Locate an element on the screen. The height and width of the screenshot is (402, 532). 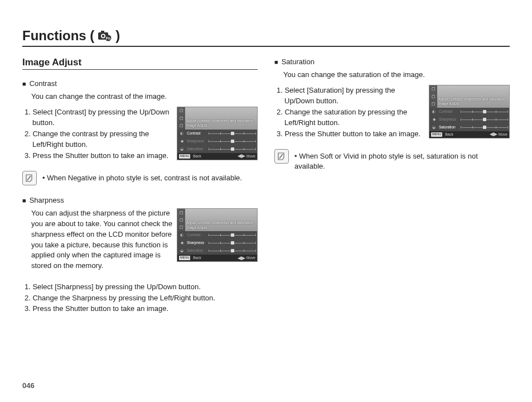
saturation-desc: You can change the saturation of the ima… is located at coordinates (396, 75).